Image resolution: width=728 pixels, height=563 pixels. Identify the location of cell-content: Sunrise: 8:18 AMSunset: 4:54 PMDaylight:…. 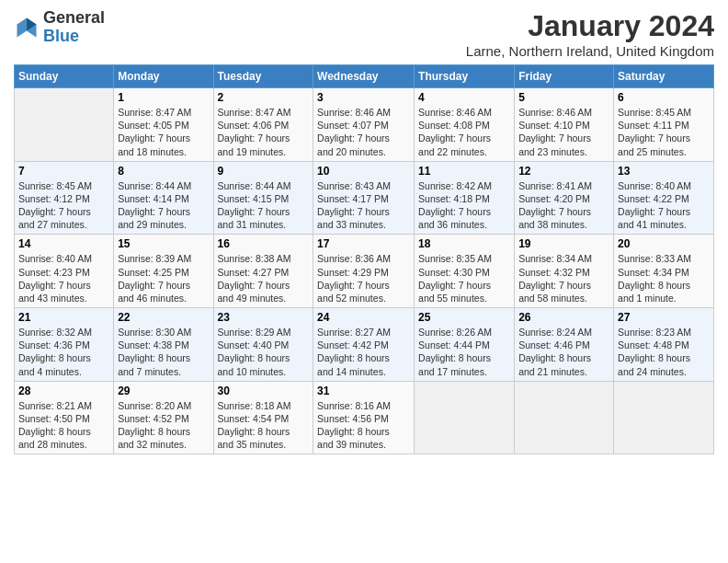
(264, 425).